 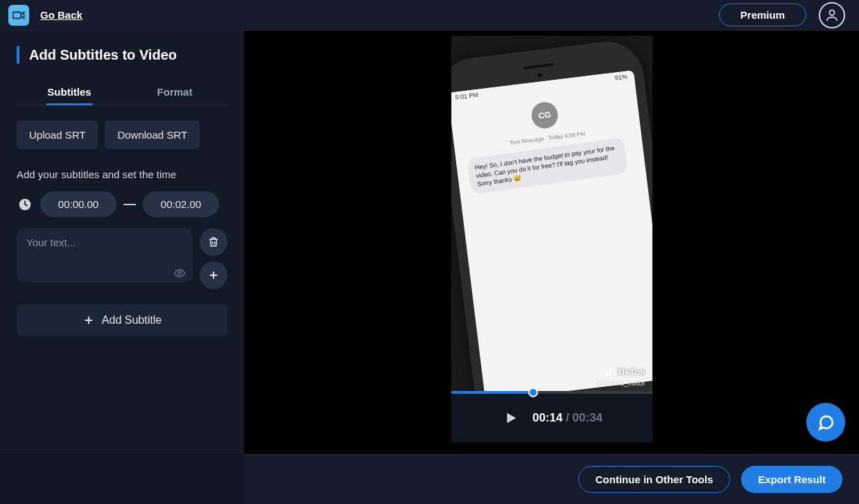 What do you see at coordinates (763, 15) in the screenshot?
I see `premium-button: Premium` at bounding box center [763, 15].